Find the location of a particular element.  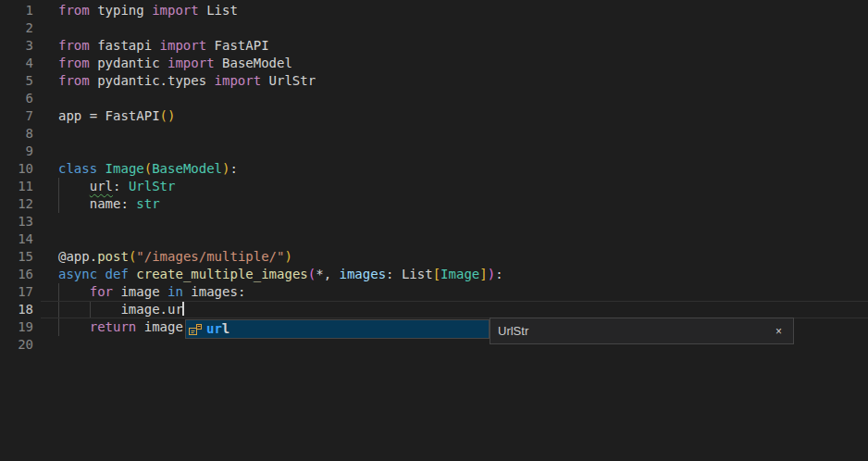

close-icon: × is located at coordinates (779, 331).